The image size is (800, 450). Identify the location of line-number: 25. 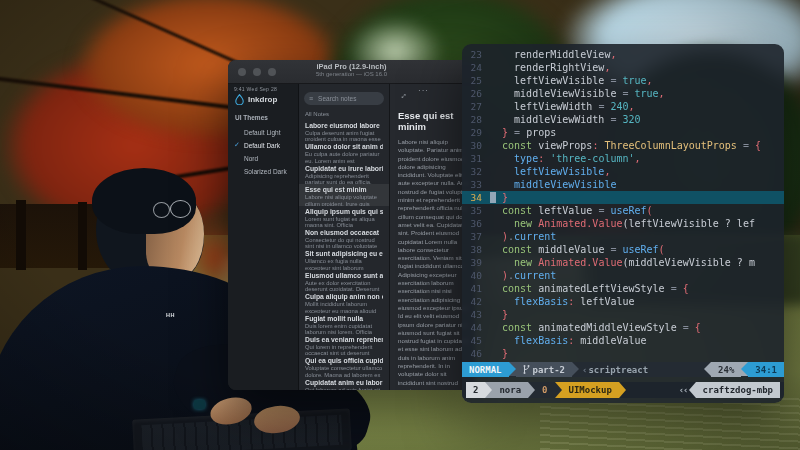
(472, 80).